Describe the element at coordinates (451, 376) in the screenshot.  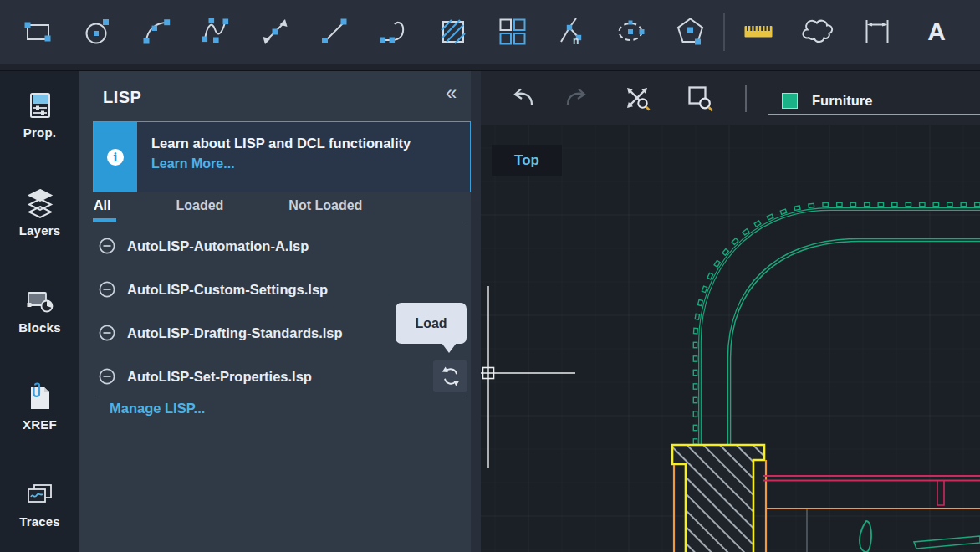
I see `refresh-icon` at that location.